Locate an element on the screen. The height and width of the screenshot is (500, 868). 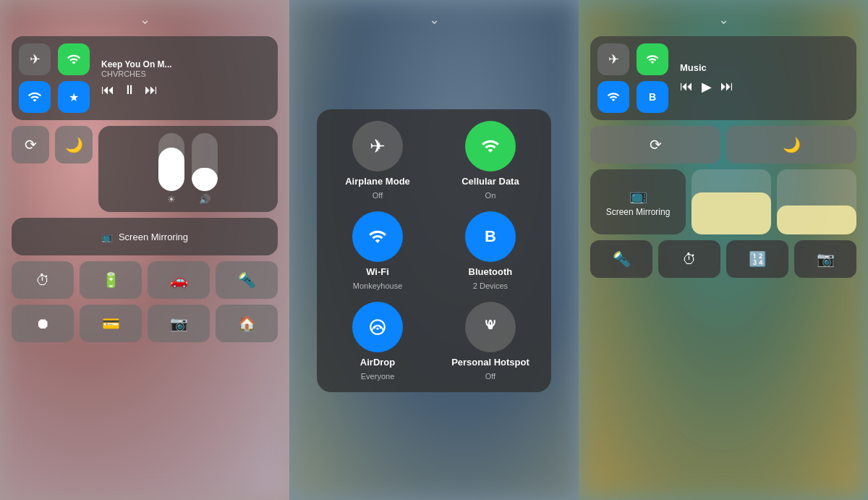
camera-button-3: 📷 is located at coordinates (825, 259).